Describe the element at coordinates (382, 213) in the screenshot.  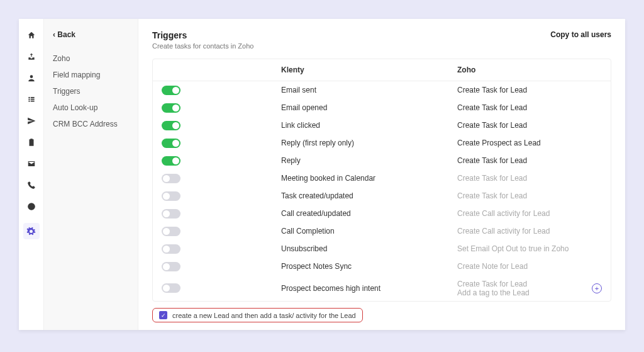
I see `table-row: Call created/updatedCreate Call activity…` at that location.